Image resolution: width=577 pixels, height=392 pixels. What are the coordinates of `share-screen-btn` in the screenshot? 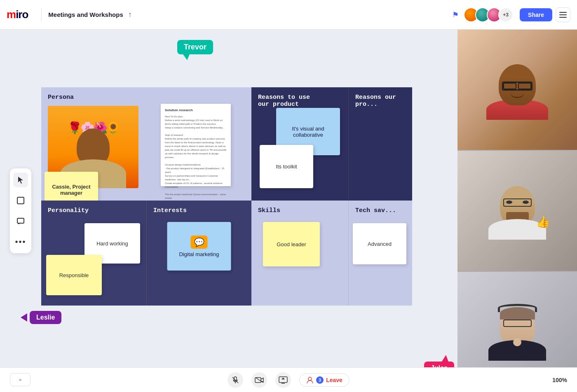 It's located at (283, 380).